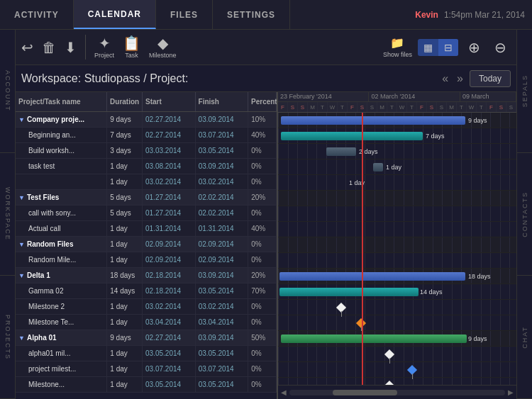 The height and width of the screenshot is (399, 532). I want to click on table-row: ▼Test Files5 days01.27.201402.02.201420%, so click(146, 198).